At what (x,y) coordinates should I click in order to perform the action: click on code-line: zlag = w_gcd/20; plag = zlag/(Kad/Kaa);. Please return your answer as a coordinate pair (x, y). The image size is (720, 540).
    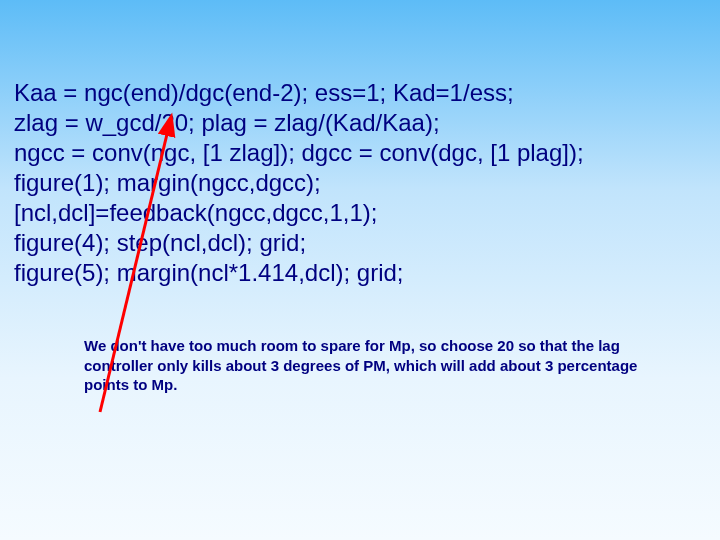
    Looking at the image, I should click on (360, 123).